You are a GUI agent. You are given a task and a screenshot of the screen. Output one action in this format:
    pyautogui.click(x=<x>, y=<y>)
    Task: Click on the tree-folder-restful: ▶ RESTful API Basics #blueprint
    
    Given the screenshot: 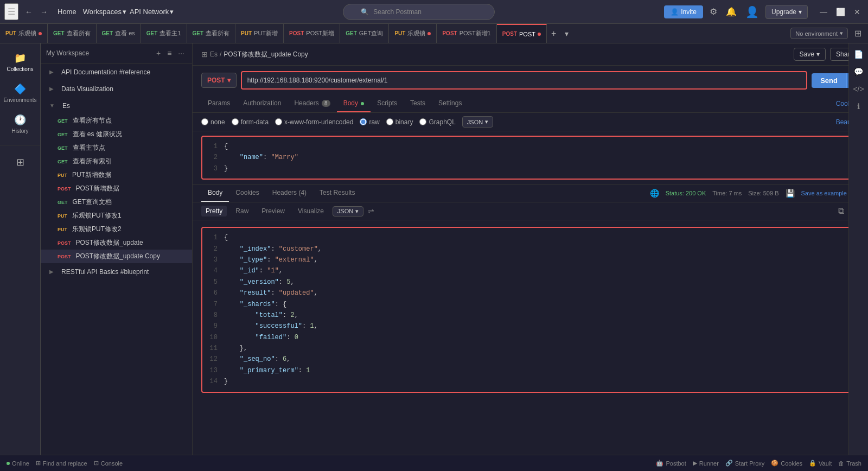 What is the action you would take?
    pyautogui.click(x=116, y=271)
    